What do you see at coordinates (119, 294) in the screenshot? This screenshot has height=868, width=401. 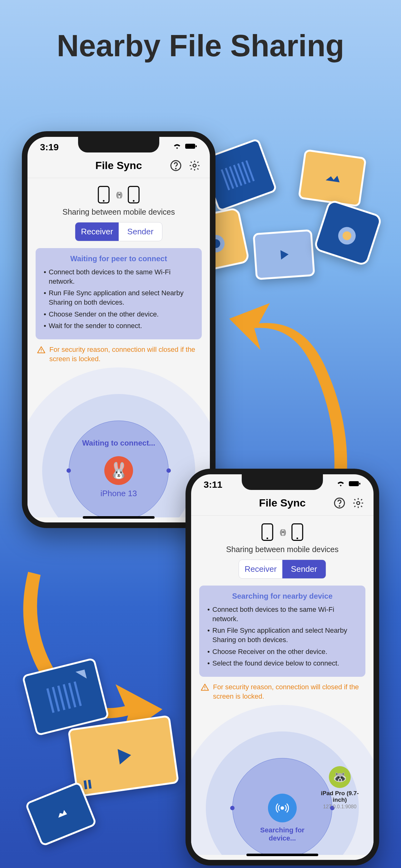 I see `instructions-panel: Waiting for peer to connect Connect both…` at bounding box center [119, 294].